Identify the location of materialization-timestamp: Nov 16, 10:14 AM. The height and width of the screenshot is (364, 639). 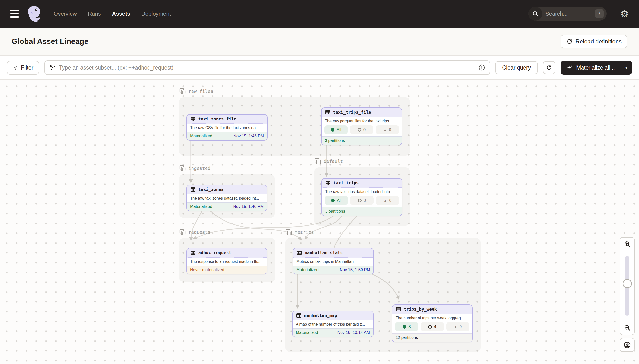
(354, 332).